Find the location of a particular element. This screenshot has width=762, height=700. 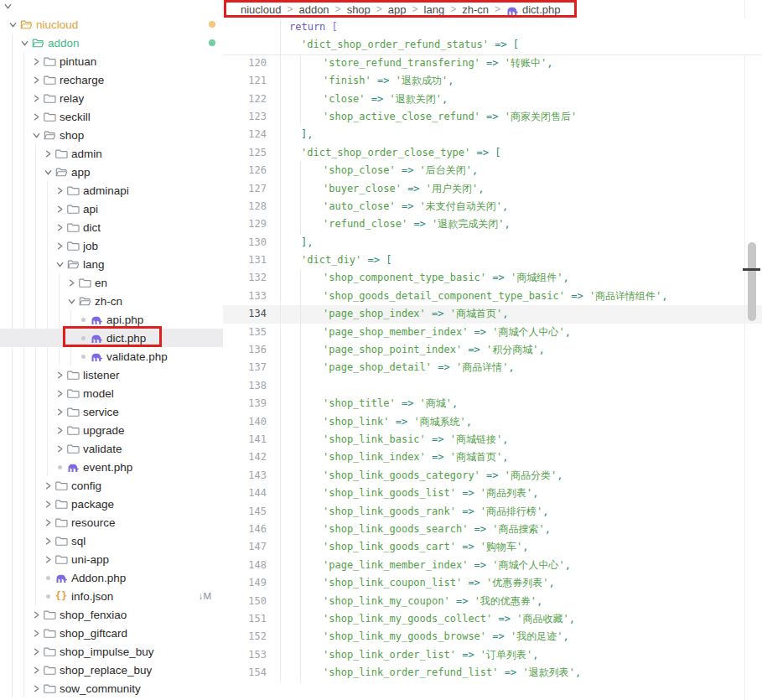

line-number: 147 is located at coordinates (251, 547).